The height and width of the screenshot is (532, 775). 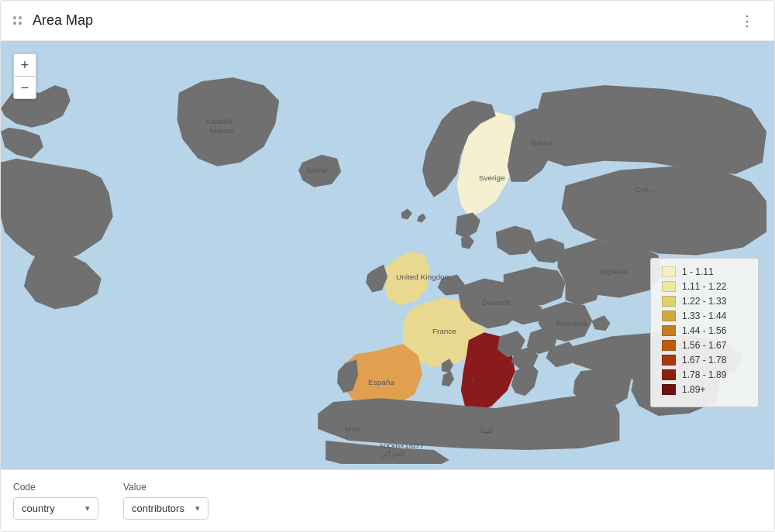 I want to click on panel-title: Area Map, so click(x=383, y=20).